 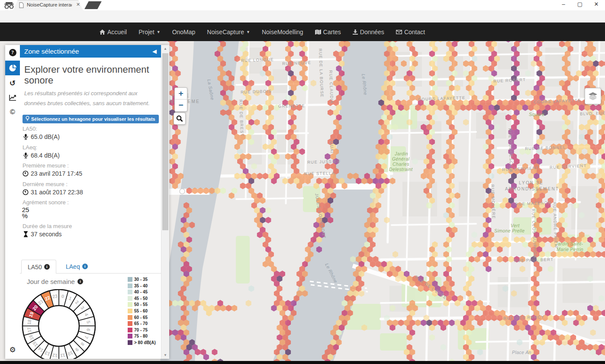 What do you see at coordinates (93, 119) in the screenshot?
I see `hint-button-label: Sélectionnez un hexagone pour visualiser…` at bounding box center [93, 119].